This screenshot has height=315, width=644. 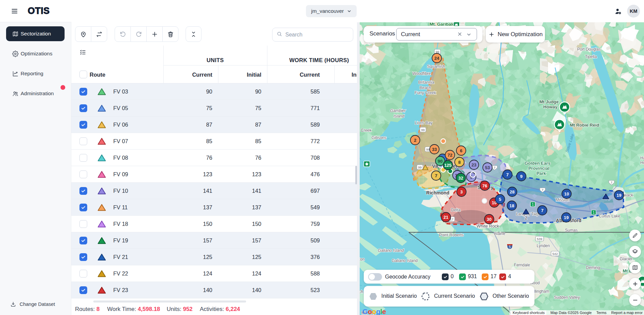 I want to click on svg-text: Golden Ears, so click(x=538, y=163).